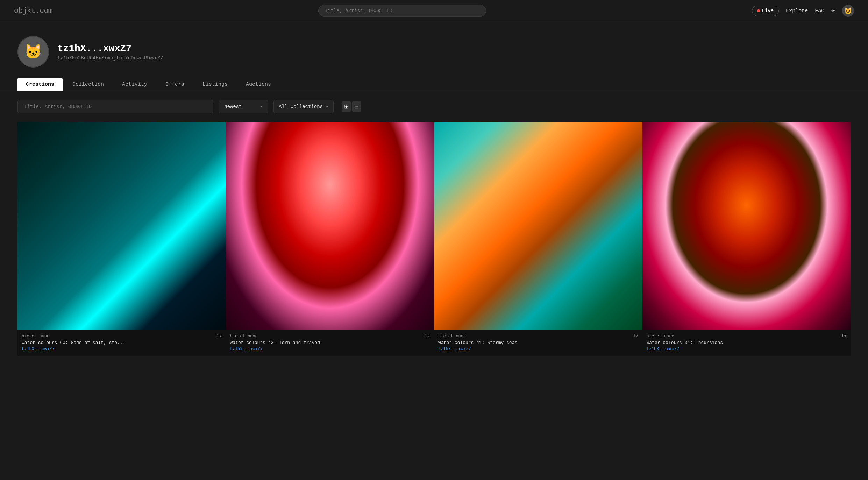 The width and height of the screenshot is (868, 480). I want to click on tab-auctions: Auctions, so click(258, 85).